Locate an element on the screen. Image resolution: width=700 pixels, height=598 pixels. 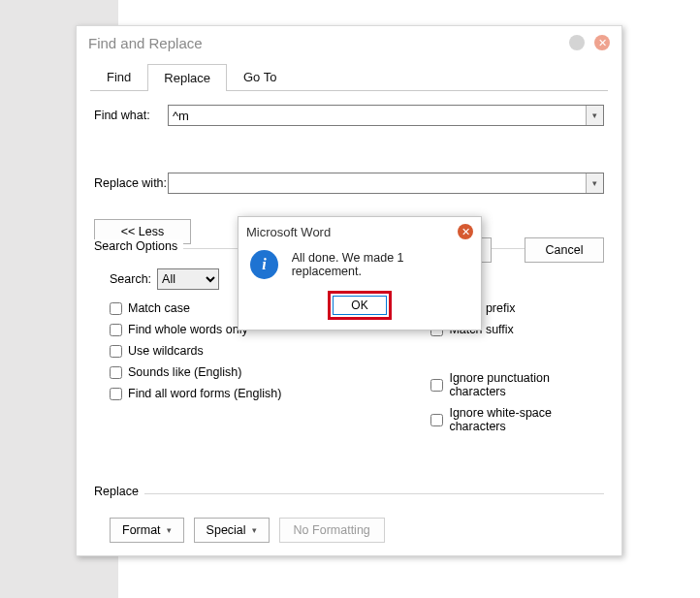
tab-find: Find is located at coordinates (118, 77).